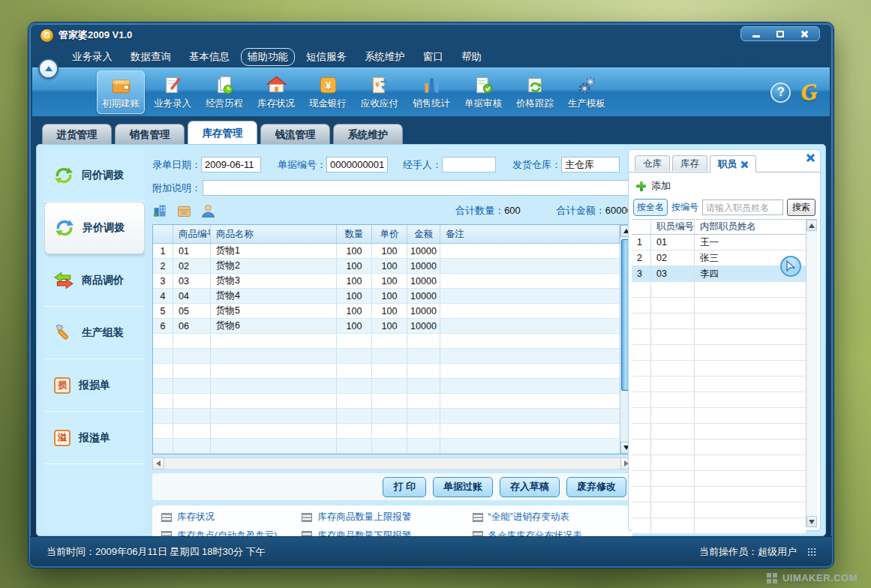 The height and width of the screenshot is (588, 871). Describe the element at coordinates (463, 488) in the screenshot. I see `post-document-button: 单据过账` at that location.